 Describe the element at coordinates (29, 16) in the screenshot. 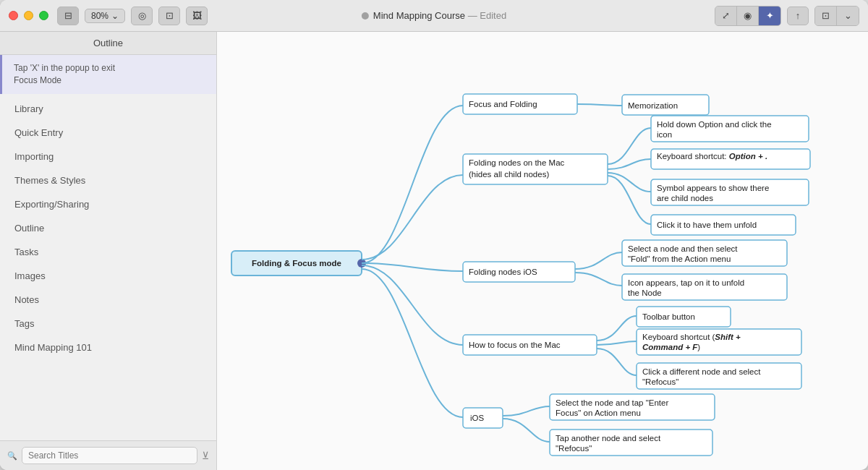

I see `minimize-button` at that location.